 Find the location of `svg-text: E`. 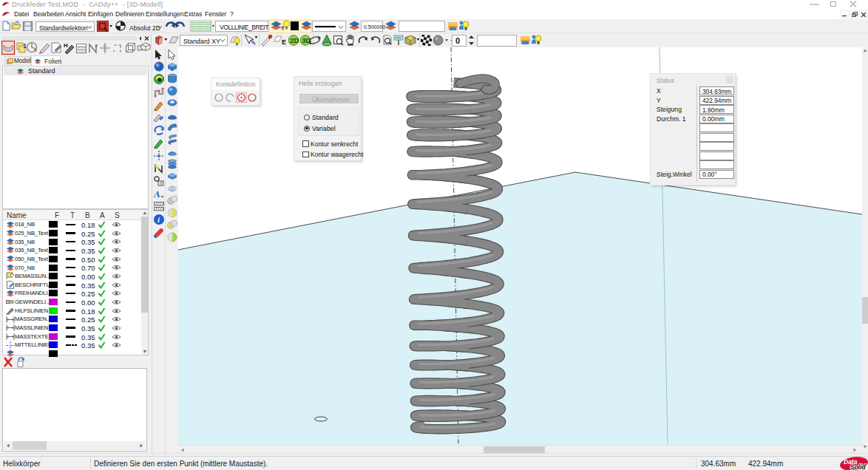

svg-text: E is located at coordinates (284, 42).